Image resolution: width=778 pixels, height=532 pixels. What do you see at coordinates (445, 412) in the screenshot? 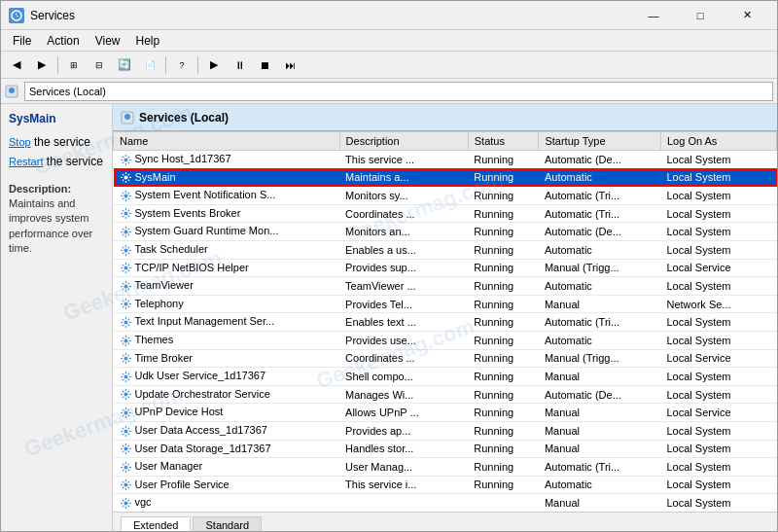
I see `table-row: UPnP Device HostAllows UPnP ...RunningMa…` at bounding box center [445, 412].